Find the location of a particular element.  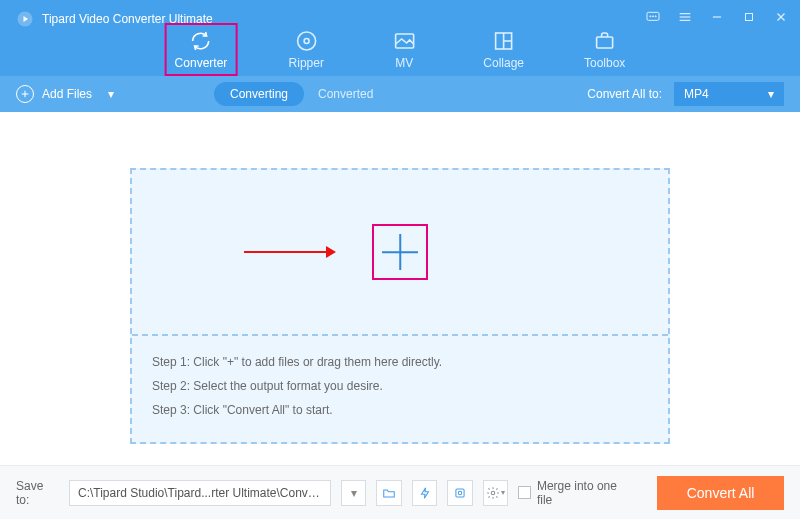

refresh-icon is located at coordinates (201, 41).